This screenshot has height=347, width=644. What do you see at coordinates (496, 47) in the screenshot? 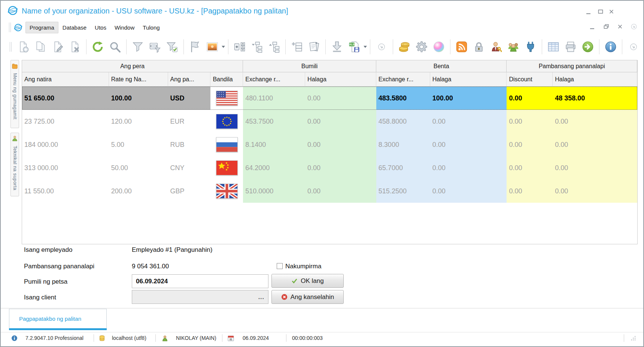
I see `user-permissions-icon` at bounding box center [496, 47].